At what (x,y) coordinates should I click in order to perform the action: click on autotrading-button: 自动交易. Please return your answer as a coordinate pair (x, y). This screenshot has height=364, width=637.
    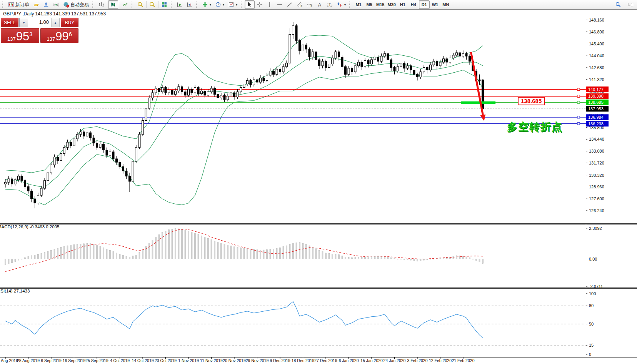
    Looking at the image, I should click on (76, 5).